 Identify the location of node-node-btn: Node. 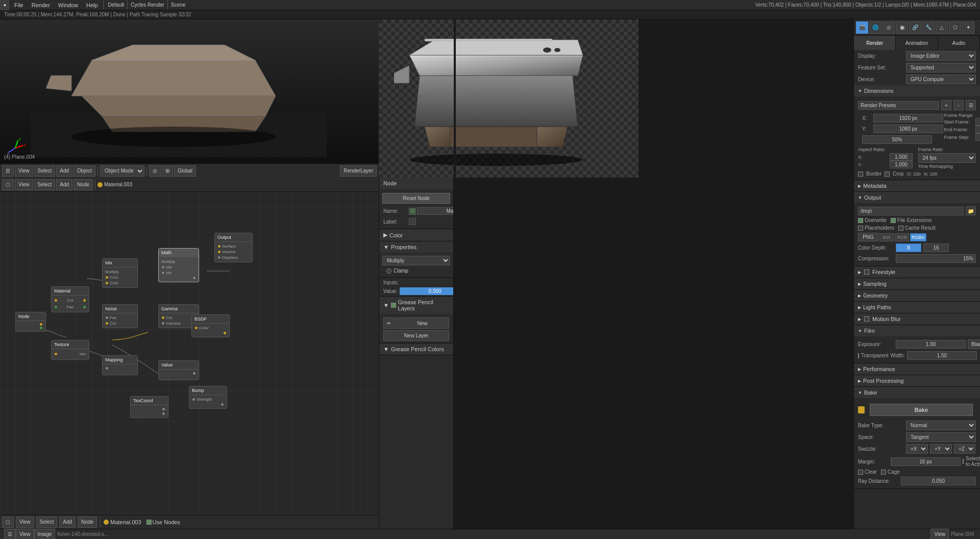
(87, 522).